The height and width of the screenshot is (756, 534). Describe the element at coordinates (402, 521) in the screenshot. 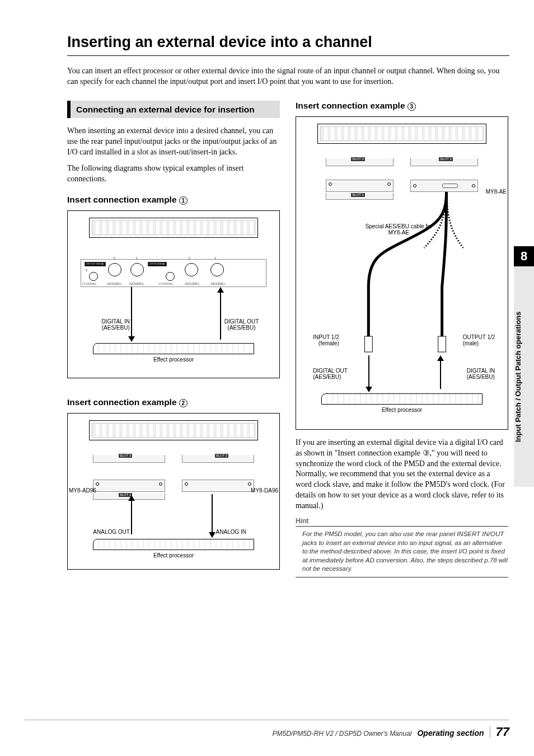

I see `hint-heading: Hint` at that location.